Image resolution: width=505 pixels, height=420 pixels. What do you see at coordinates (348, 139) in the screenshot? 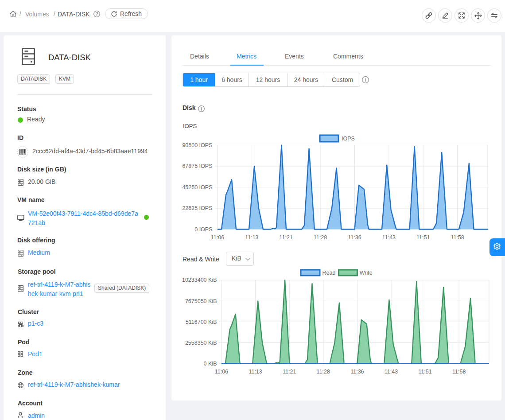
I see `svg-text: IOPS` at bounding box center [348, 139].